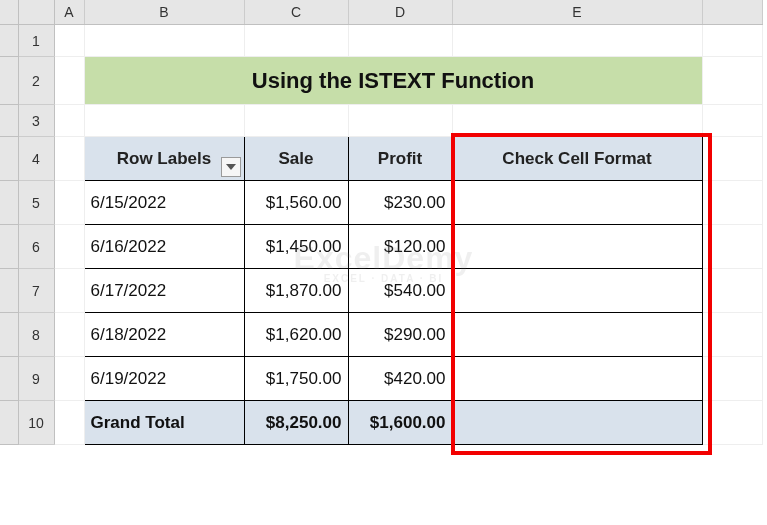  Describe the element at coordinates (577, 423) in the screenshot. I see `grand-total-check` at that location.